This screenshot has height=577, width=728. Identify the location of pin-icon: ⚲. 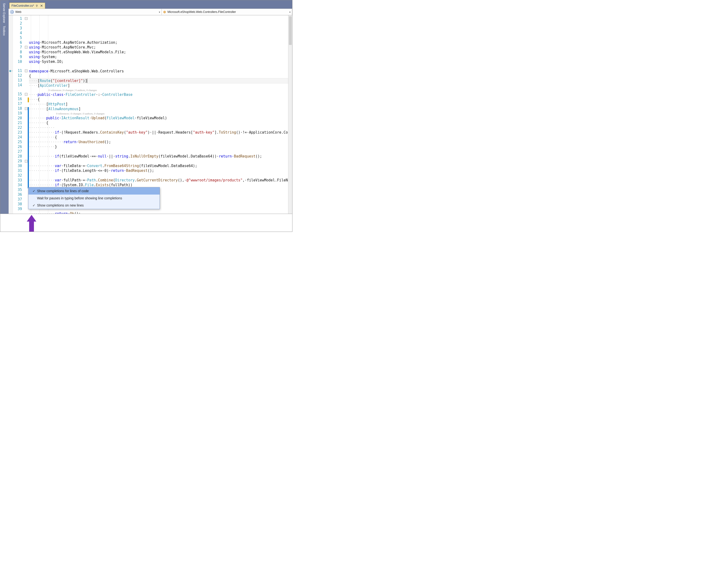
(37, 6).